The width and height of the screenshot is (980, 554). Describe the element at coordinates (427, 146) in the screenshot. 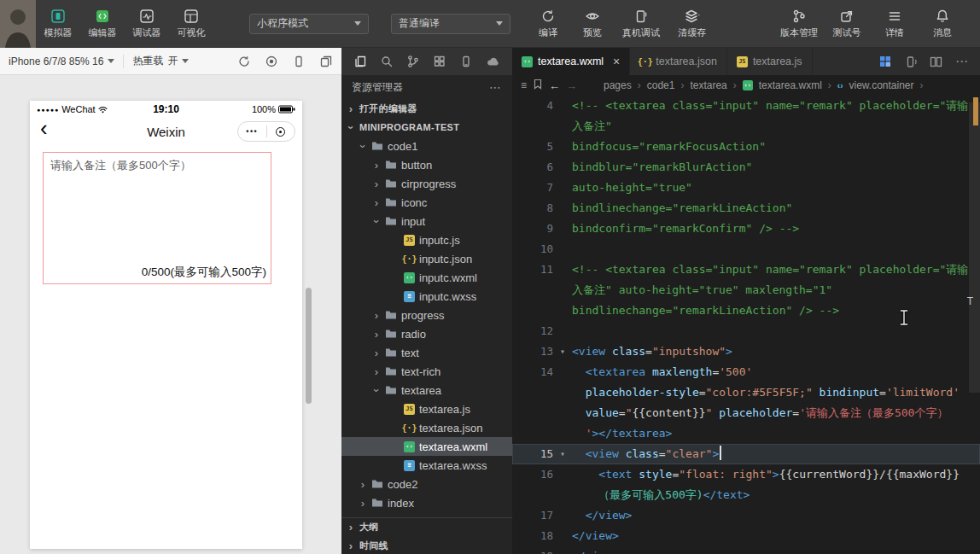

I see `tree-item-code1: ›code1` at that location.